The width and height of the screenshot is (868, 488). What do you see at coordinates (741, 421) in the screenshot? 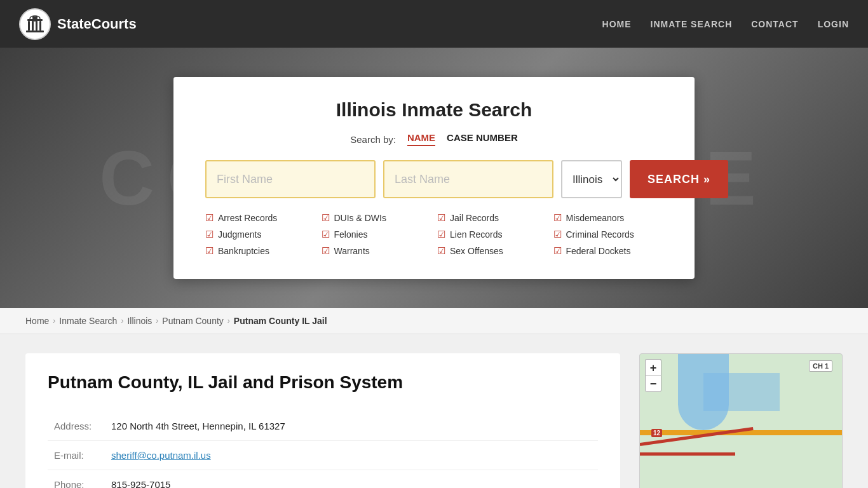
I see `map-area: 12 CH 1 + −` at bounding box center [741, 421].